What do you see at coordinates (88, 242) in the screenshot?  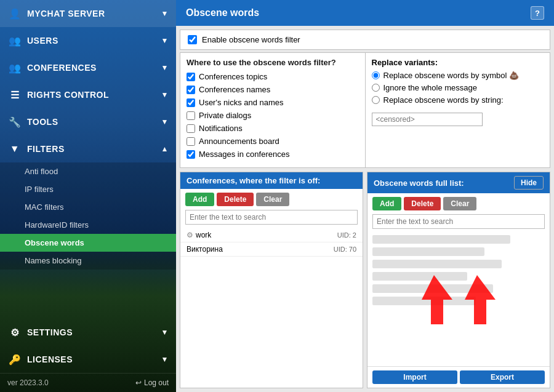 I see `sidebar-item-obscene-words: Obscene words` at bounding box center [88, 242].